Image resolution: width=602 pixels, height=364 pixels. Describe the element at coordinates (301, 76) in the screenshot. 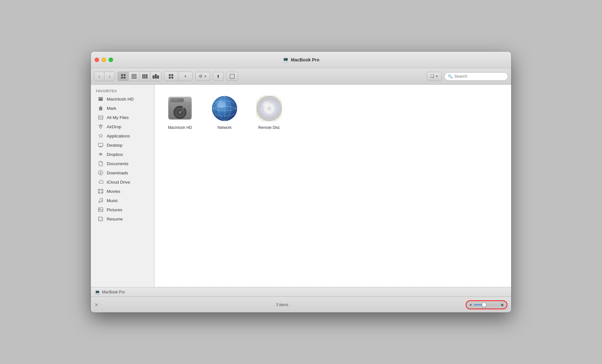

I see `toolbar: ‹ ›` at that location.